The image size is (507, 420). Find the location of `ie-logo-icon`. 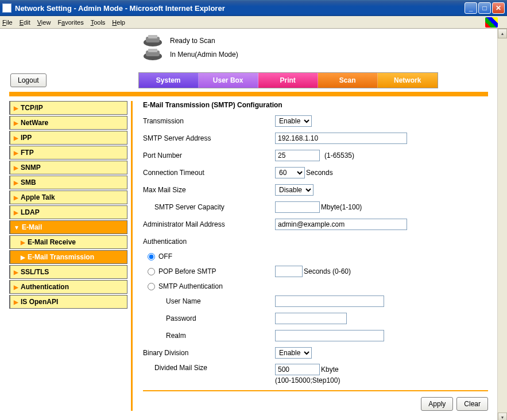

ie-logo-icon is located at coordinates (491, 22).